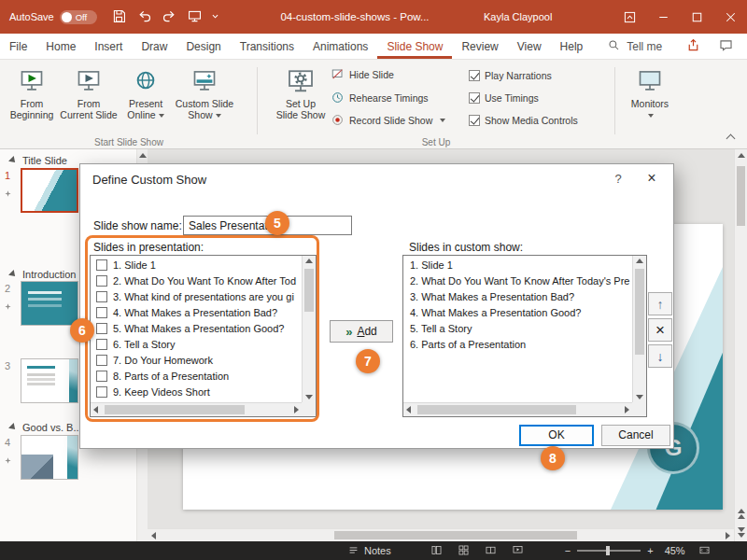  What do you see at coordinates (204, 336) in the screenshot?
I see `slides-in-presentation-listbox: 1. Slide 12. What Do You Want To Know Af…` at bounding box center [204, 336].